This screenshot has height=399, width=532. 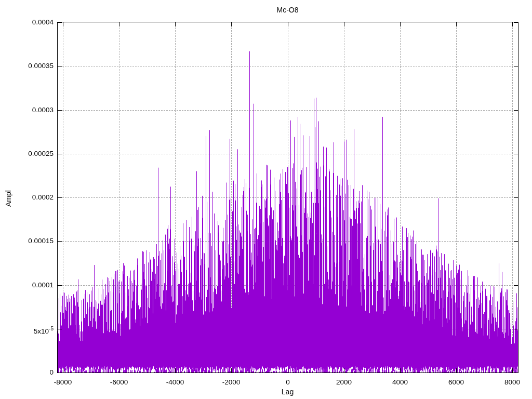 I want to click on y-tick-label: 0.00025, so click(x=27, y=154).